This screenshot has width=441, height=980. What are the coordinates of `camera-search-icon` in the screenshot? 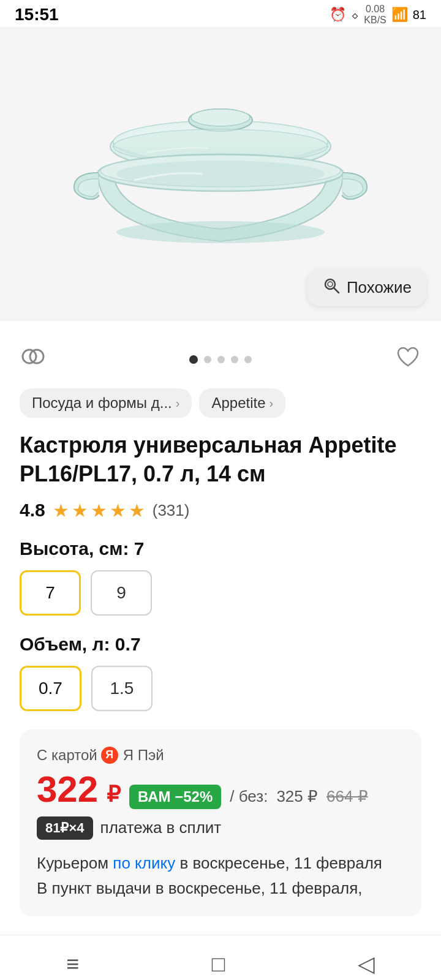 It's located at (331, 288).